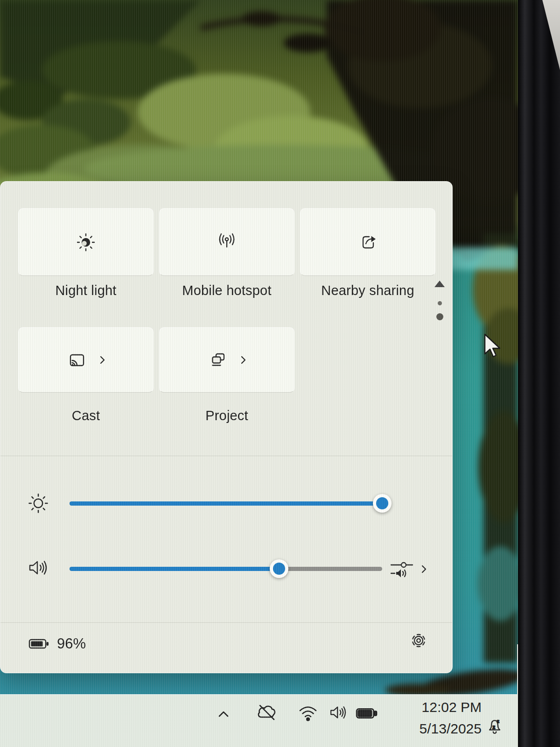 The image size is (560, 747). Describe the element at coordinates (226, 623) in the screenshot. I see `footer-divider` at that location.